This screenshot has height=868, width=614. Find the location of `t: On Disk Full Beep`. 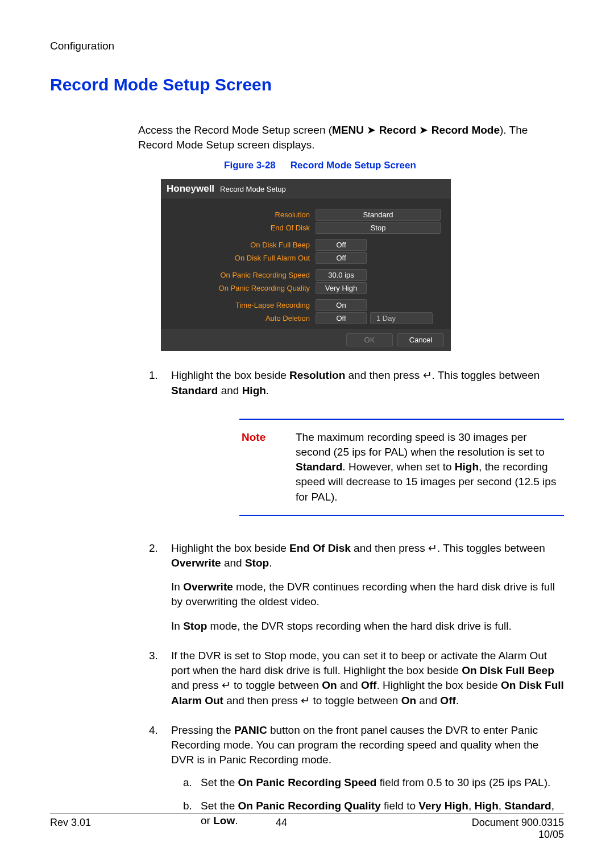

t: On Disk Full Beep is located at coordinates (508, 670).